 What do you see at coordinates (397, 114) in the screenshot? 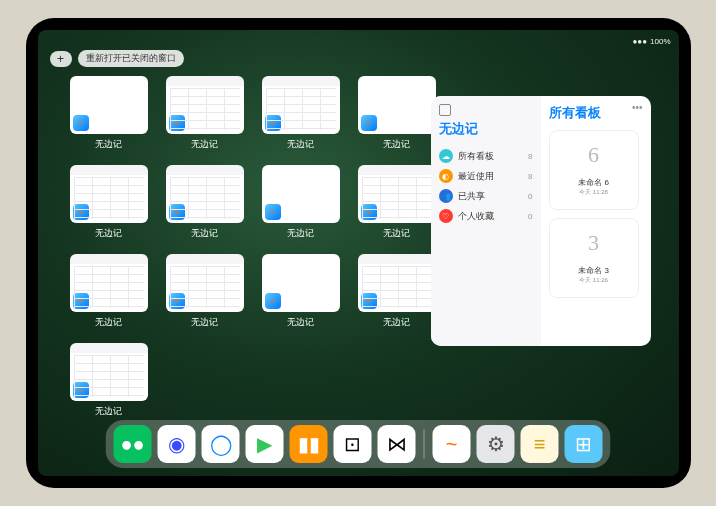
I see `app-window-3: 无边记` at bounding box center [397, 114].